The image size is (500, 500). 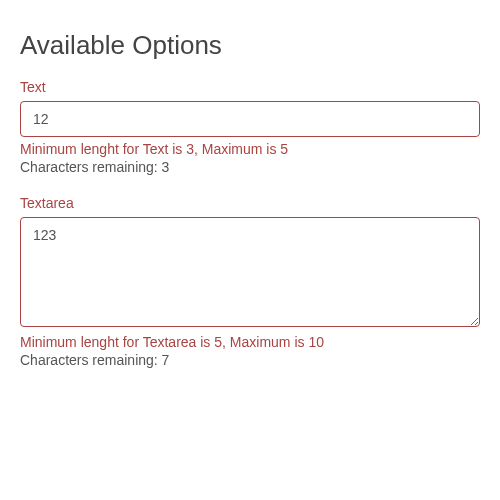 I want to click on text-error-message: Minimum lenght for Text is 3, Maximum is…, so click(x=250, y=149).